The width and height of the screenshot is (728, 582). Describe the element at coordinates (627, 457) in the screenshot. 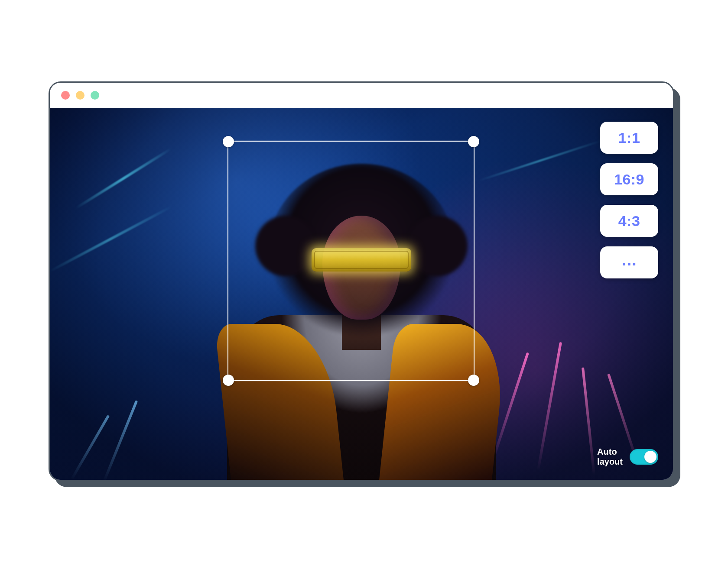

I see `auto-layout-control: Auto layout` at that location.